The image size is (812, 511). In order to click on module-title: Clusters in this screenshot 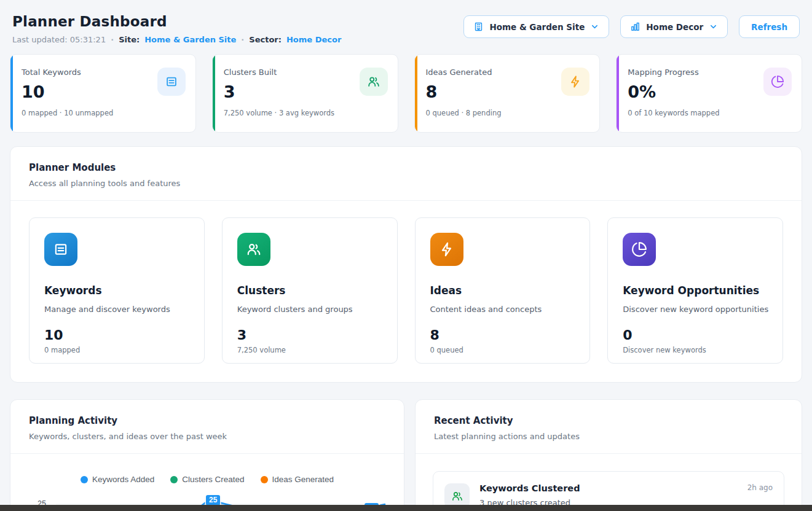, I will do `click(310, 291)`.